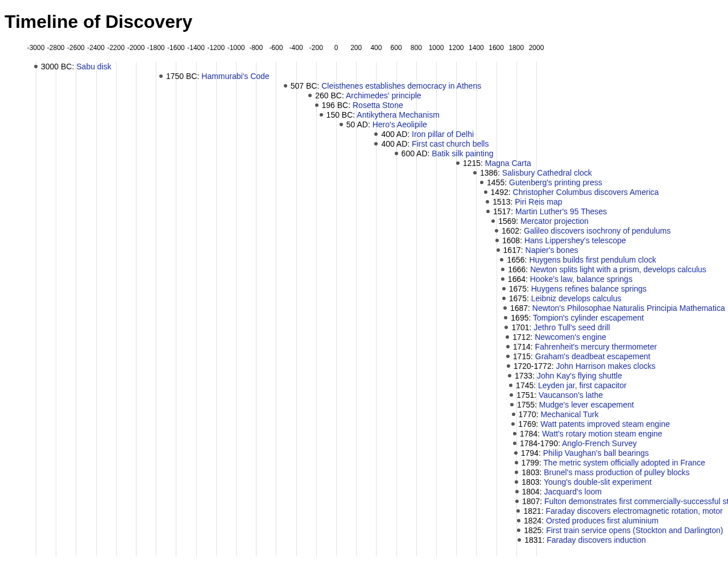  What do you see at coordinates (593, 356) in the screenshot?
I see `event-link: Graham's deadbeat escapement` at bounding box center [593, 356].